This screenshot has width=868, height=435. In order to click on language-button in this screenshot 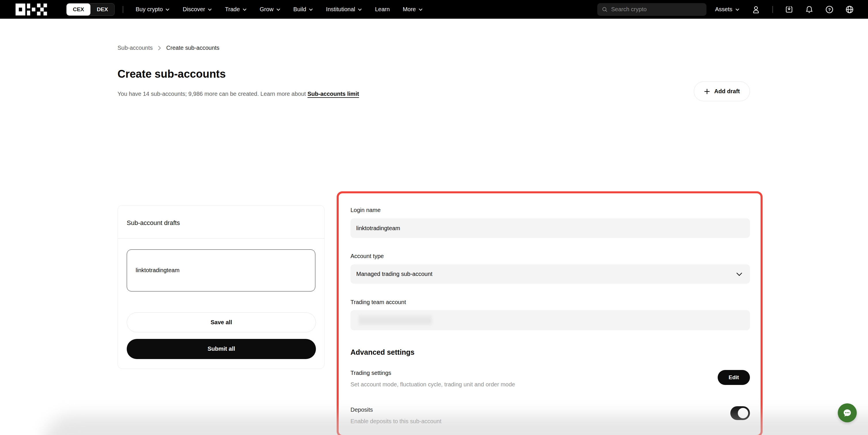, I will do `click(849, 9)`.